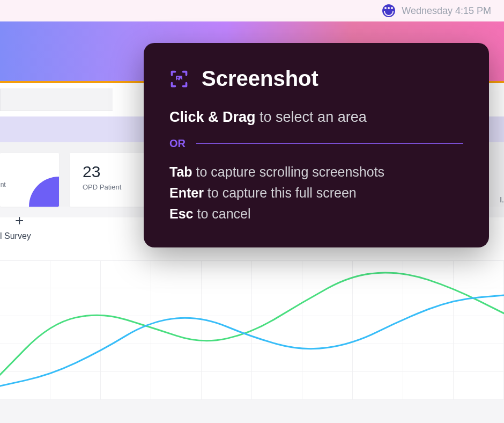 The width and height of the screenshot is (504, 423). What do you see at coordinates (389, 11) in the screenshot?
I see `system-tray-icon` at bounding box center [389, 11].